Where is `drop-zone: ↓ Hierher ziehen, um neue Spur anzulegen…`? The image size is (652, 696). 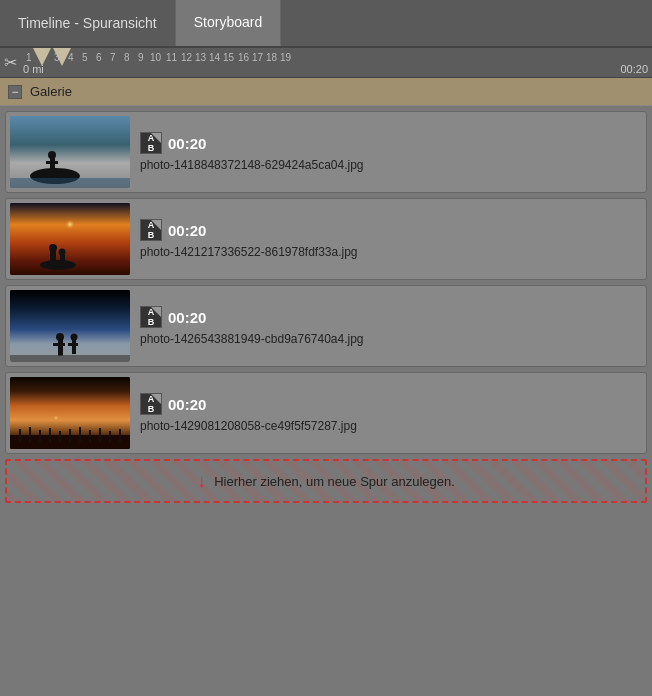
drop-zone: ↓ Hierher ziehen, um neue Spur anzulegen… is located at coordinates (326, 481).